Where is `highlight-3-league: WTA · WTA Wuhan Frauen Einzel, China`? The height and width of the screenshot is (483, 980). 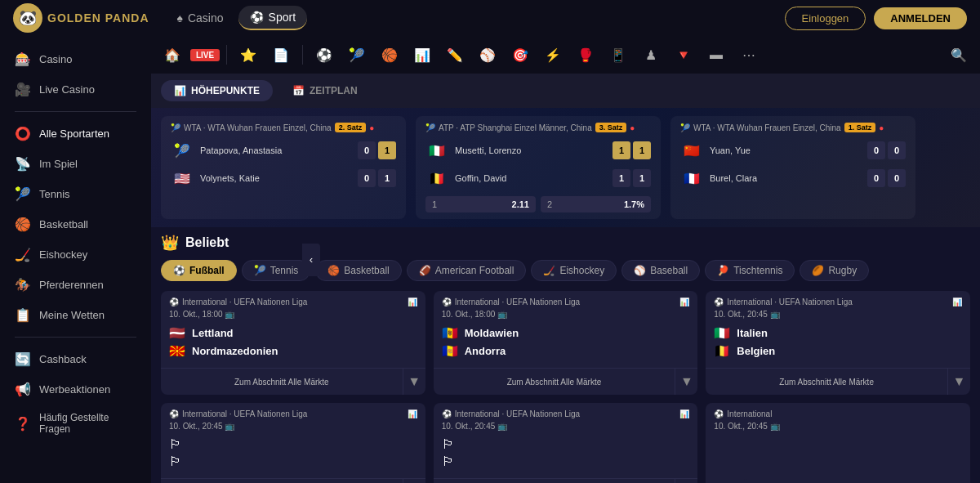 highlight-3-league: WTA · WTA Wuhan Frauen Einzel, China is located at coordinates (768, 127).